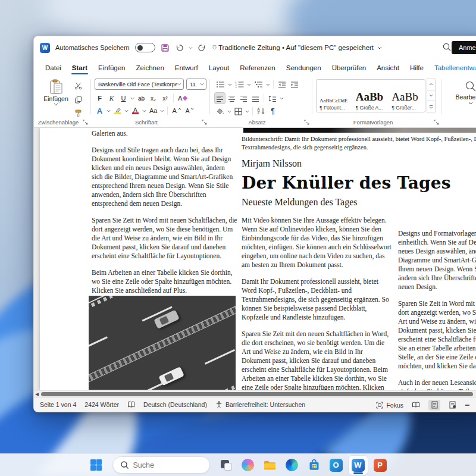 This screenshot has height=476, width=476. I want to click on tab-layout: Layout, so click(219, 68).